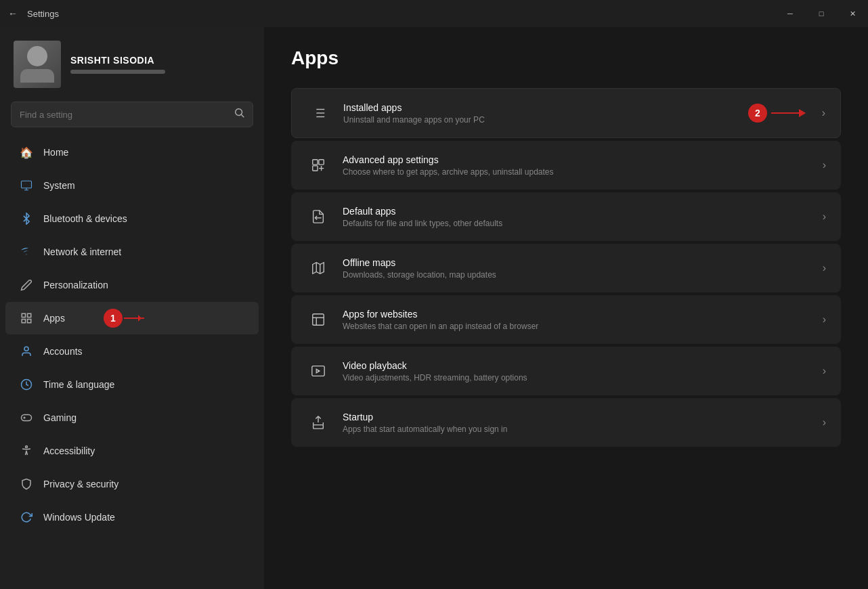  I want to click on sidebar-item-apps: Apps 1, so click(132, 318).